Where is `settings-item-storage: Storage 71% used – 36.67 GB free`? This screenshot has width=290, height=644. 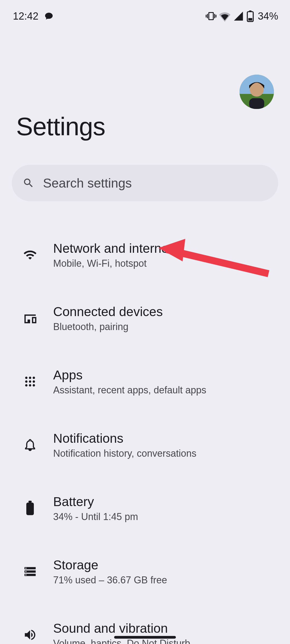 settings-item-storage: Storage 71% used – 36.67 GB free is located at coordinates (145, 572).